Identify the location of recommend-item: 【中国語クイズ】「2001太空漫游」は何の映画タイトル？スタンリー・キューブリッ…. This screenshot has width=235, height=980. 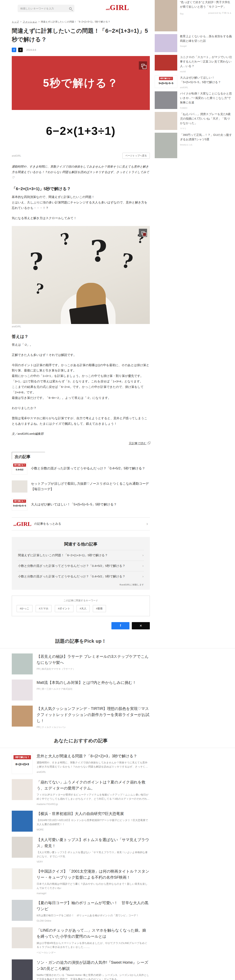
(81, 881).